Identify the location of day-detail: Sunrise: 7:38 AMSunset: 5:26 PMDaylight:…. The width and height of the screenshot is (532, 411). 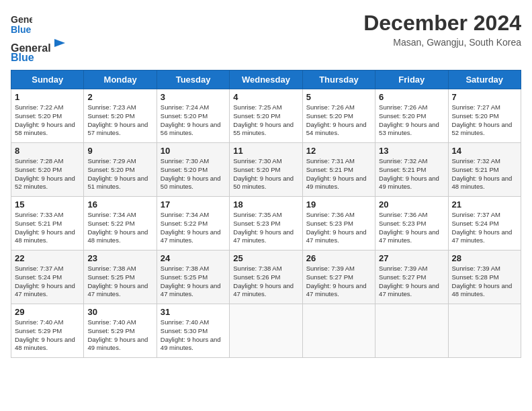
(266, 282).